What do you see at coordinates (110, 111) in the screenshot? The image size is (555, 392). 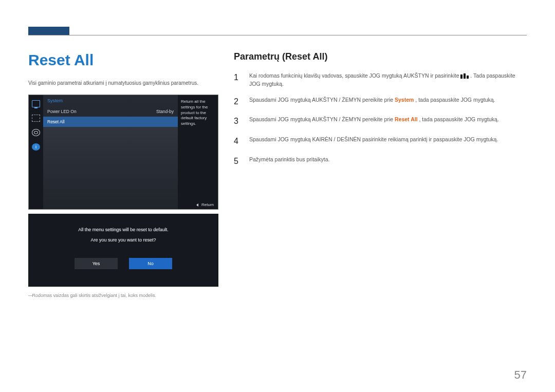 I see `osd-row-power: Power LED On Stand-by` at bounding box center [110, 111].